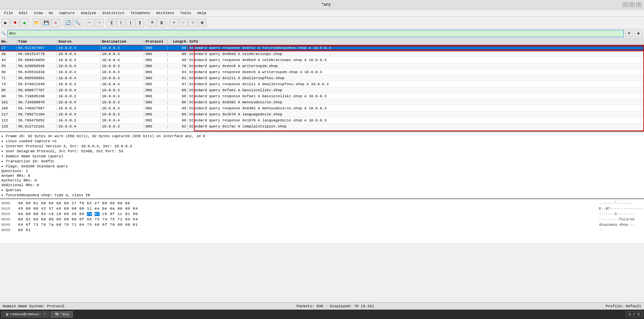 The height and width of the screenshot is (319, 644). I want to click on packet-destination: 10.0.0.4, so click(122, 96).